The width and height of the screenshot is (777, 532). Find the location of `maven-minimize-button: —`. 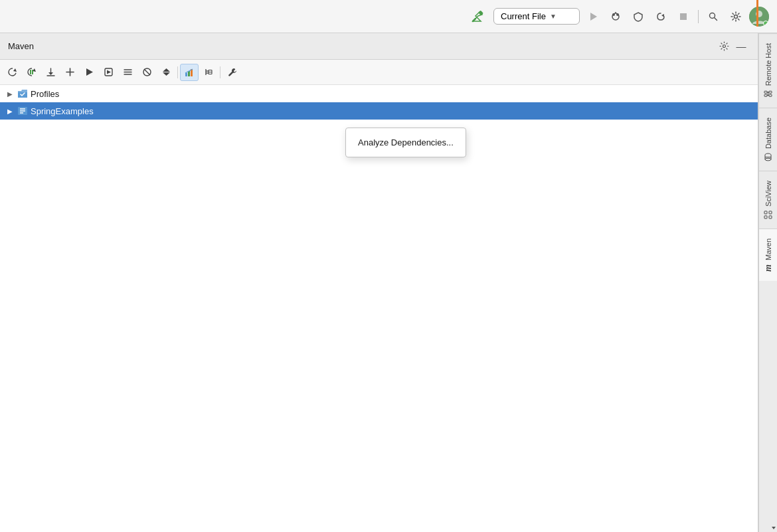

maven-minimize-button: — is located at coordinates (741, 46).